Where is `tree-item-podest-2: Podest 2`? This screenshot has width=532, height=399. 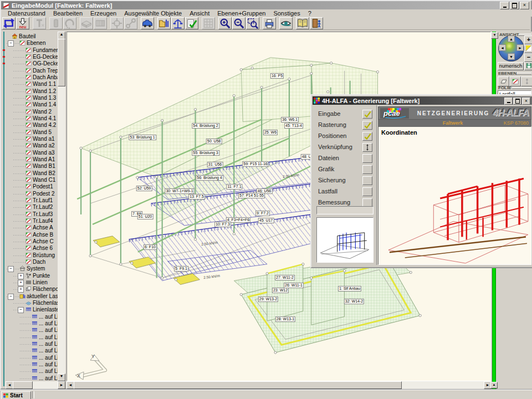
tree-item-podest-2: Podest 2 is located at coordinates (32, 194).